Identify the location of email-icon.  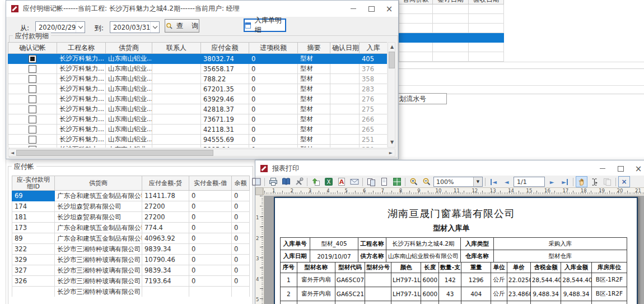
(354, 182).